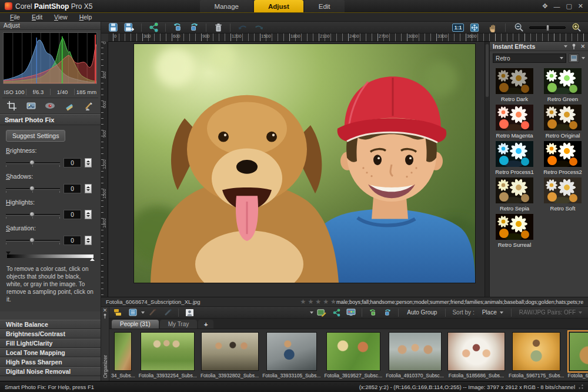 The image size is (588, 392). I want to click on menu-item: Edit, so click(37, 17).